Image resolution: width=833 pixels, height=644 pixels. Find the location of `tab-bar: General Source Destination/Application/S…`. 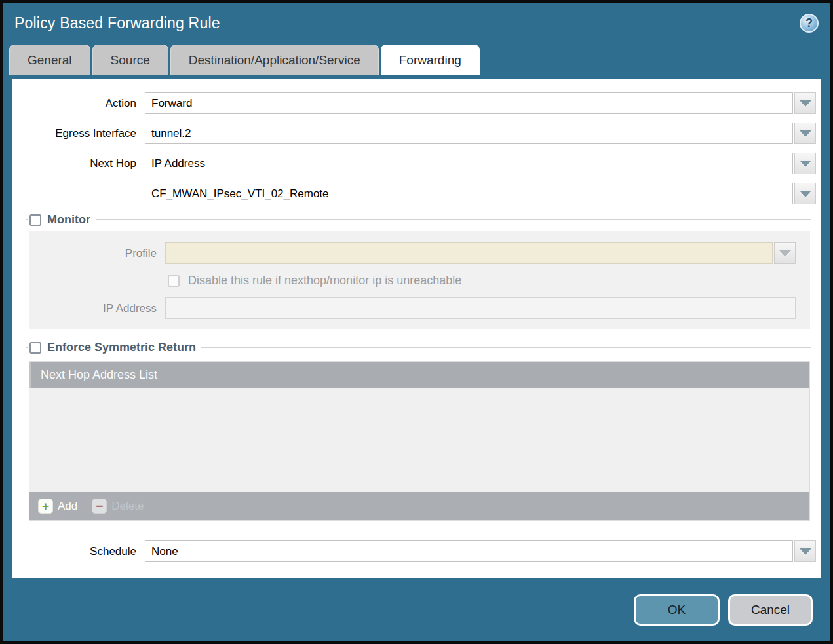

tab-bar: General Source Destination/Application/S… is located at coordinates (417, 59).